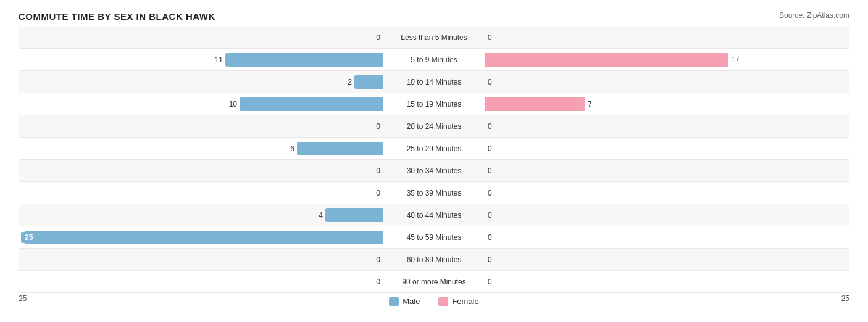 The image size is (868, 322). I want to click on left-section: 4, so click(201, 215).